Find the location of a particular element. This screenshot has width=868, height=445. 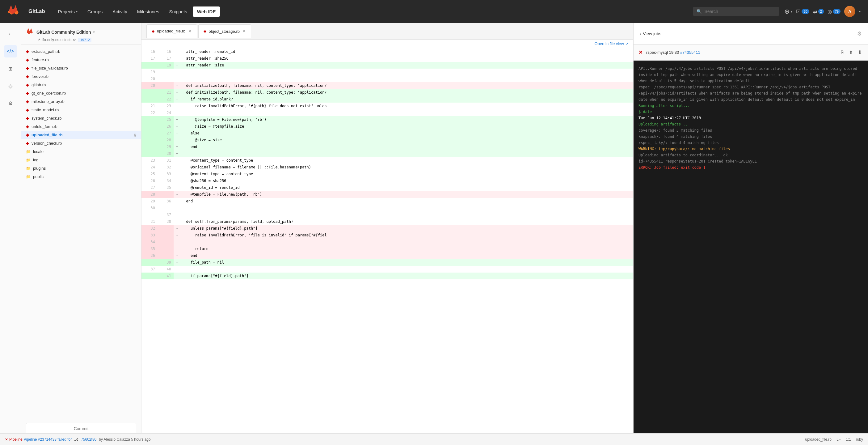

file-item: ◆extracts_path.rb is located at coordinates (81, 51).